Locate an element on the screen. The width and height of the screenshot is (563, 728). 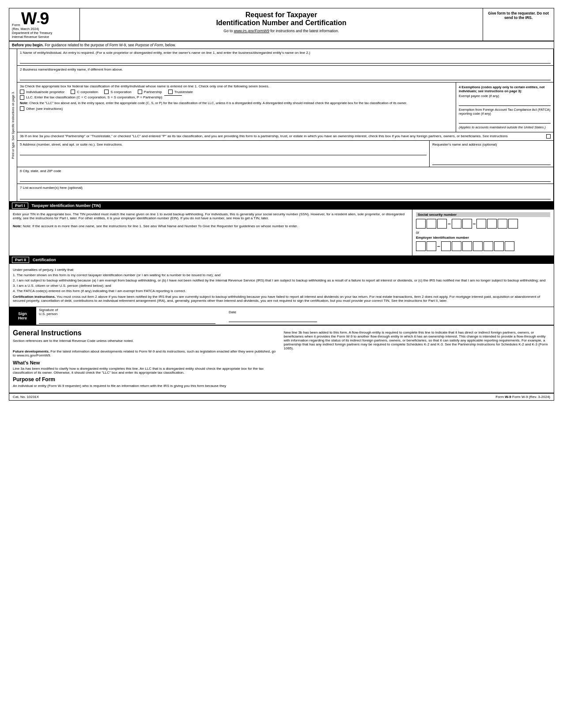
ssn-dash-1: – is located at coordinates (450, 224).